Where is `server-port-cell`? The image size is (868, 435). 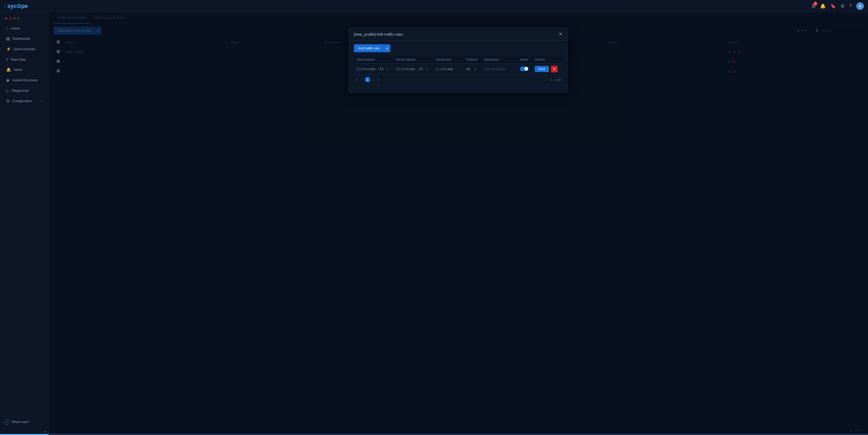 server-port-cell is located at coordinates (448, 69).